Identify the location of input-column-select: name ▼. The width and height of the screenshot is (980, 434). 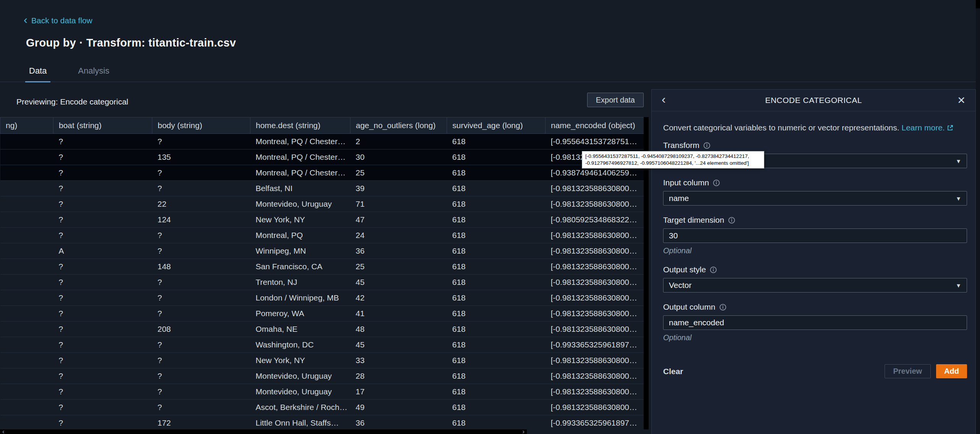
(815, 198).